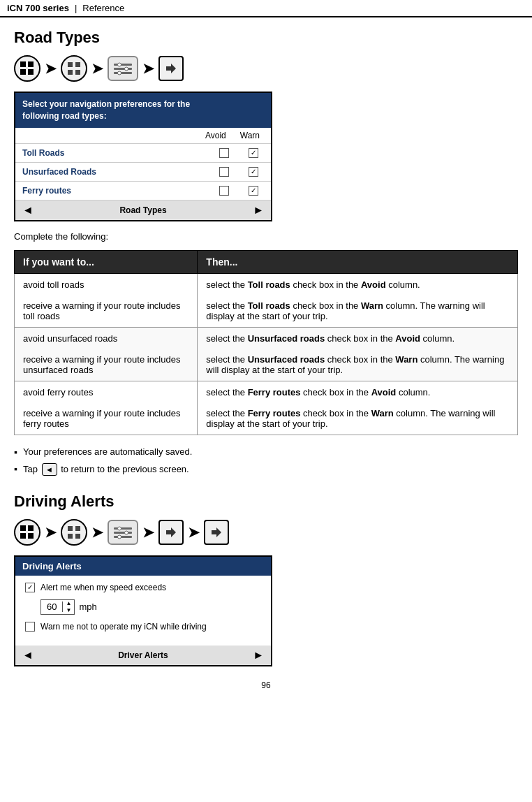 The image size is (532, 802). I want to click on da-settings-icon, so click(123, 532).